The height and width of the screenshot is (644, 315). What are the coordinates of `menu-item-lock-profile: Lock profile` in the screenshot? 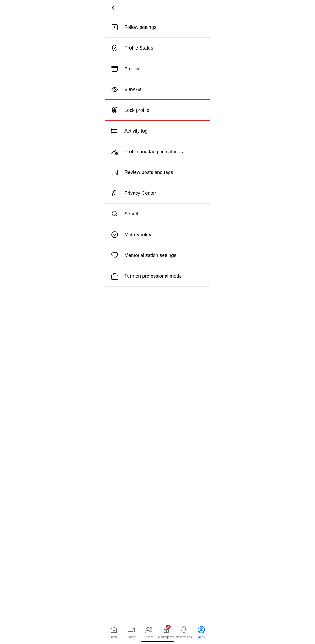 It's located at (158, 110).